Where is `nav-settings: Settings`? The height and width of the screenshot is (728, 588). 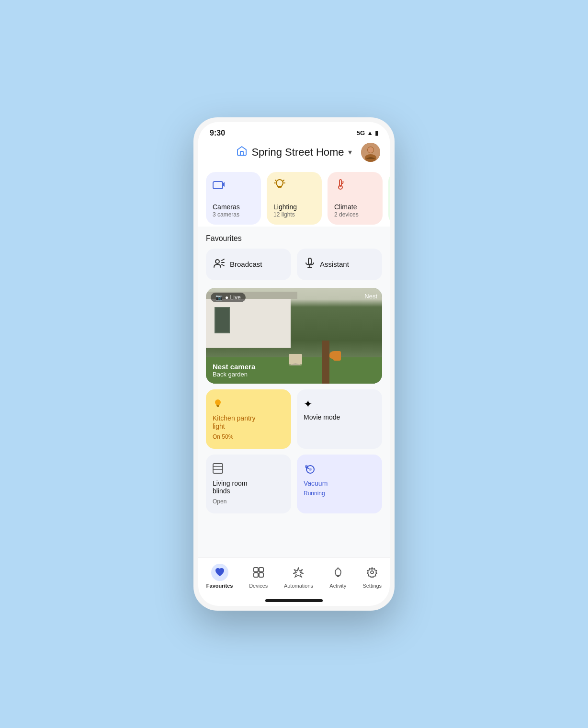
nav-settings: Settings is located at coordinates (372, 576).